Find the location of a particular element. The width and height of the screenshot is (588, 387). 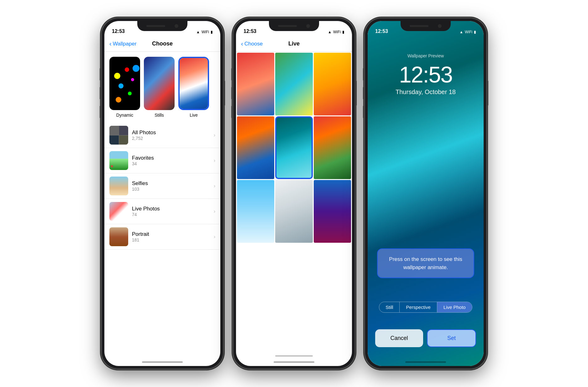

thumb-portrait is located at coordinates (119, 237).